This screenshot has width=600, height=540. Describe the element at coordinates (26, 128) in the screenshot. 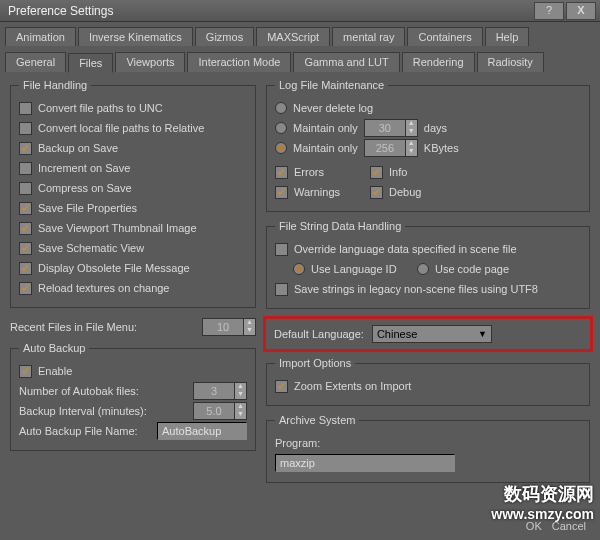

I see `chk-convert-rel` at that location.